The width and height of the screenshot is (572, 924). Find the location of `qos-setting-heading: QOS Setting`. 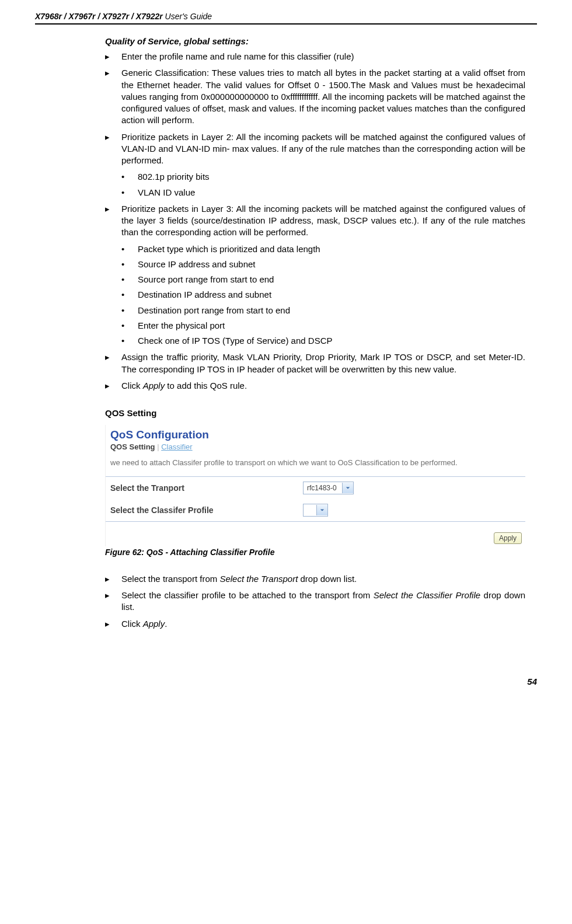

qos-setting-heading: QOS Setting is located at coordinates (315, 413).